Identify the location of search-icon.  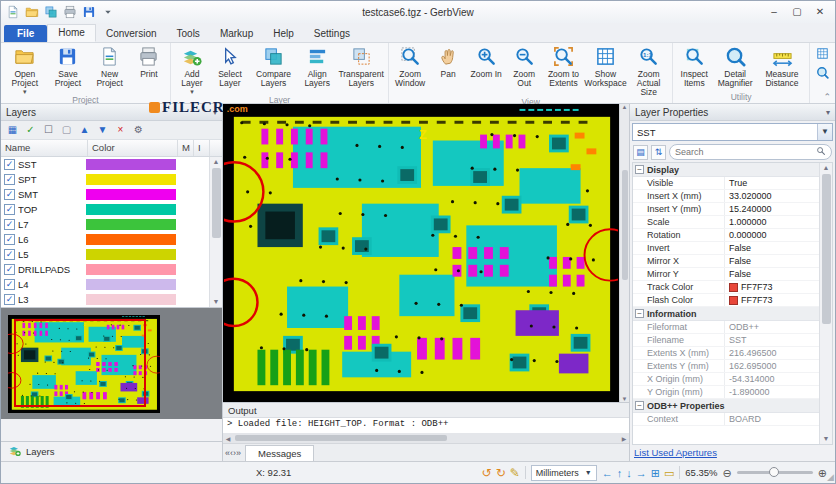
(821, 152).